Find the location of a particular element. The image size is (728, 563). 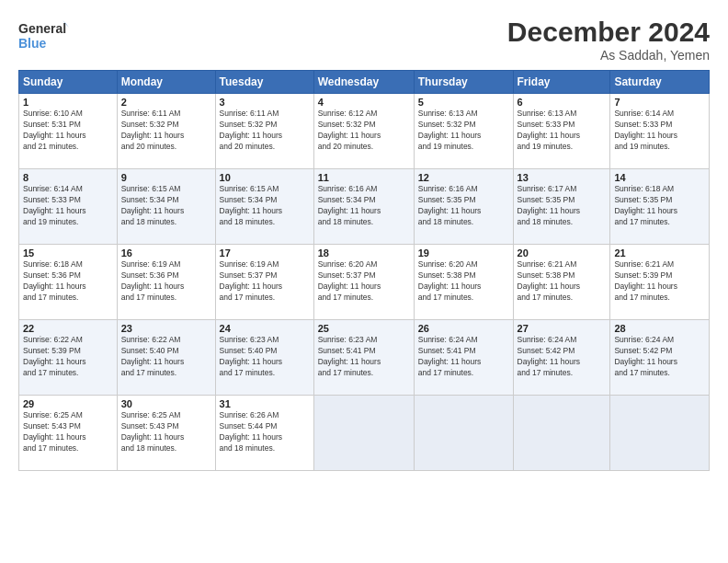

day-number: 4 is located at coordinates (364, 102).